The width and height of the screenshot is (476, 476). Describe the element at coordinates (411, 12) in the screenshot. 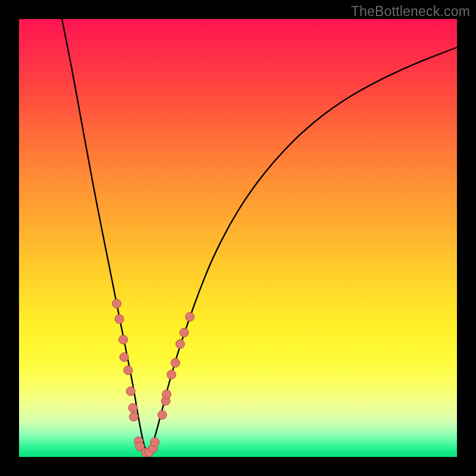

I see `watermark-text: TheBottleneck.com` at that location.